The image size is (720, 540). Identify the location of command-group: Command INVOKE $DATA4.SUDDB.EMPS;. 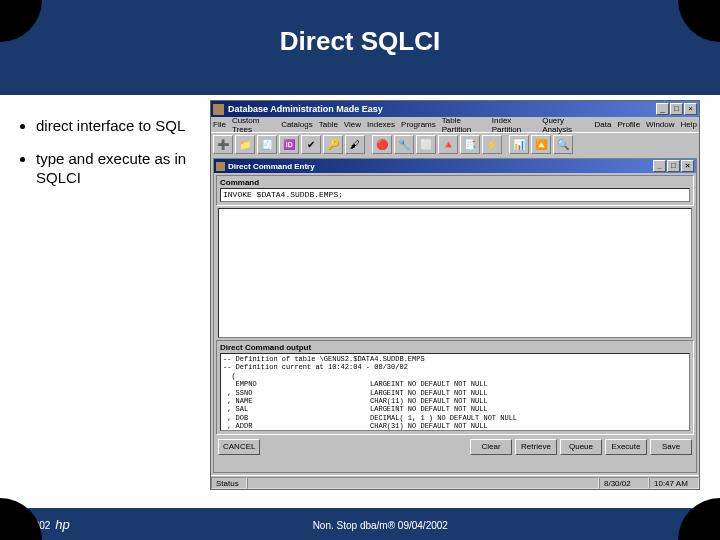
(455, 190).